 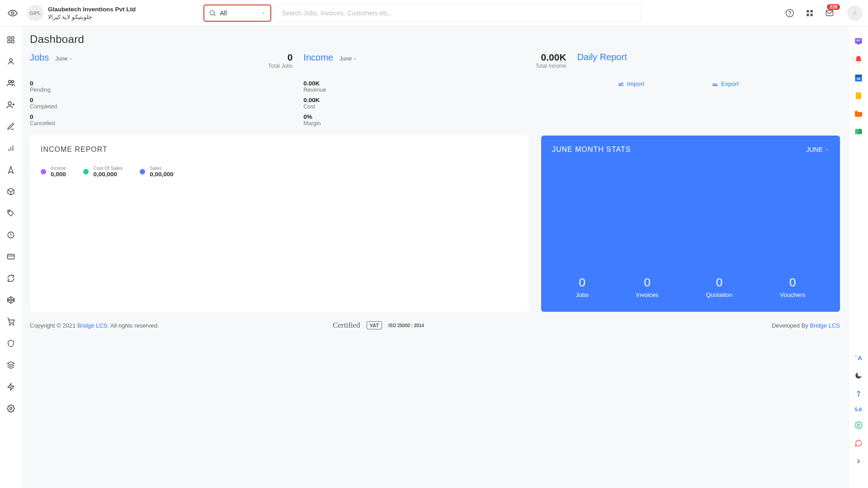 What do you see at coordinates (435, 83) in the screenshot?
I see `income-revenue-value: 0.00K` at bounding box center [435, 83].